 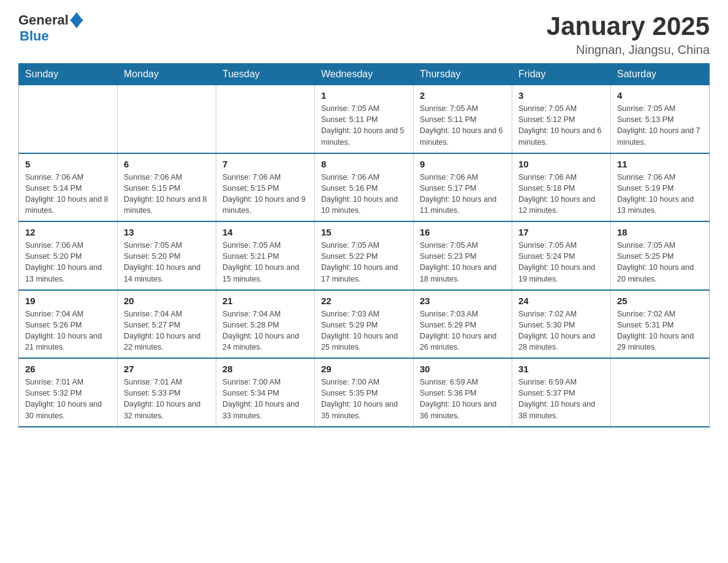 What do you see at coordinates (463, 324) in the screenshot?
I see `calendar-cell: 23Sunrise: 7:03 AM Sunset: 5:29 PM Dayli…` at bounding box center [463, 324].